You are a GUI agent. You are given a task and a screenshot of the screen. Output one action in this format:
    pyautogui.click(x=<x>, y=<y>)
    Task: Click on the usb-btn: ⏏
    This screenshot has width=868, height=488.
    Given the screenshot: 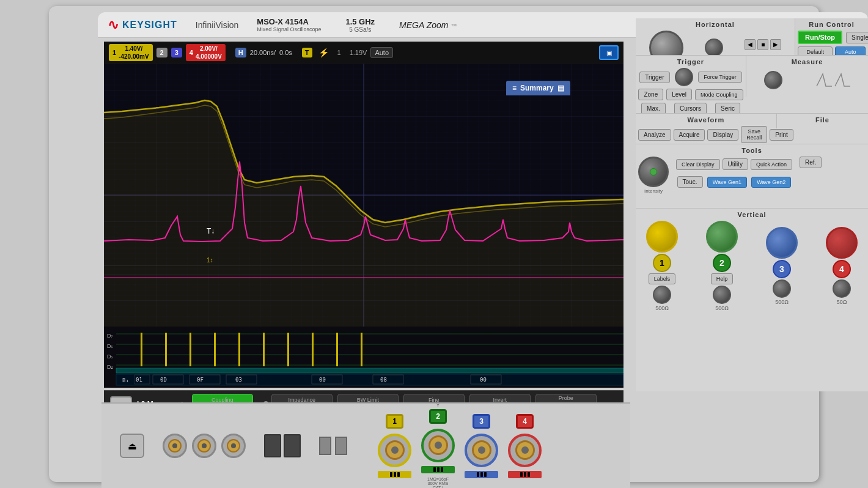 What is the action you would take?
    pyautogui.click(x=132, y=446)
    